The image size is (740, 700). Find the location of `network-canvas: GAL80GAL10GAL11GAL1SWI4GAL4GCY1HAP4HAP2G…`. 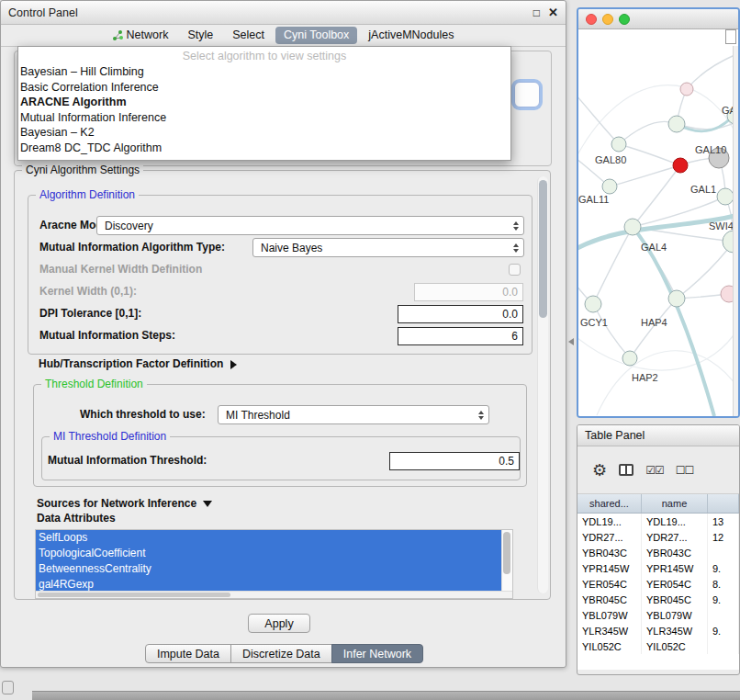

network-canvas: GAL80GAL10GAL11GAL1SWI4GAL4GCY1HAP4HAP2G… is located at coordinates (658, 222).